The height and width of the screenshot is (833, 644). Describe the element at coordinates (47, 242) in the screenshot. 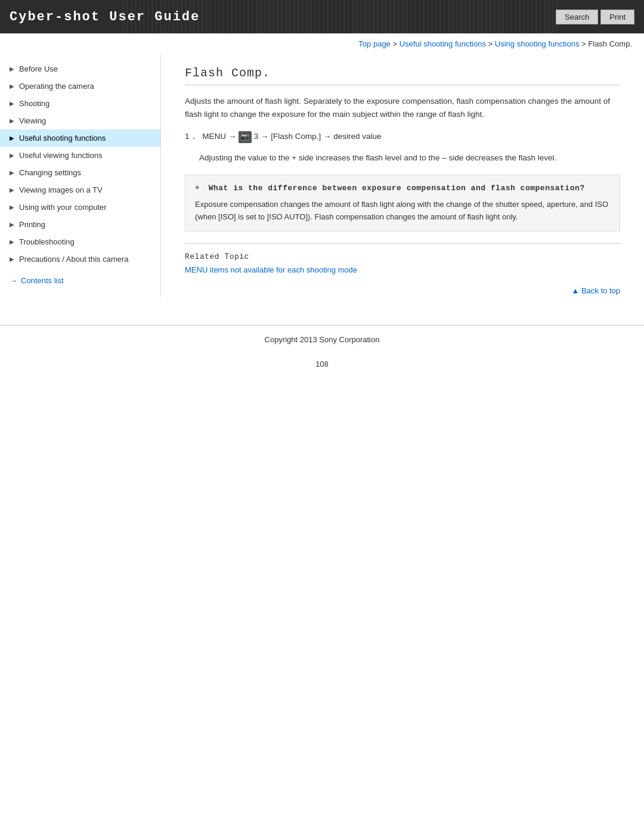

I see `sidebar-label-troubleshooting: Troubleshooting` at that location.